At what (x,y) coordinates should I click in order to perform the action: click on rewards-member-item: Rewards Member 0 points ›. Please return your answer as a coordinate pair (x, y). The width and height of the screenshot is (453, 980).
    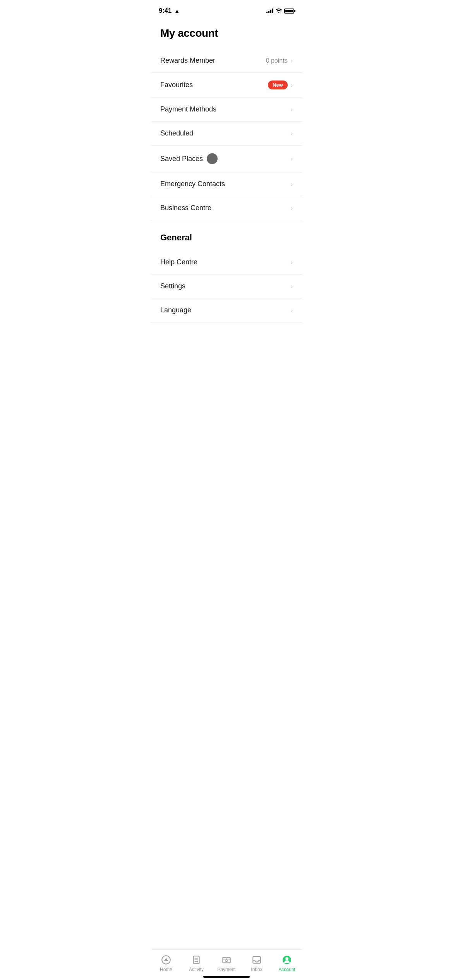
    Looking at the image, I should click on (226, 61).